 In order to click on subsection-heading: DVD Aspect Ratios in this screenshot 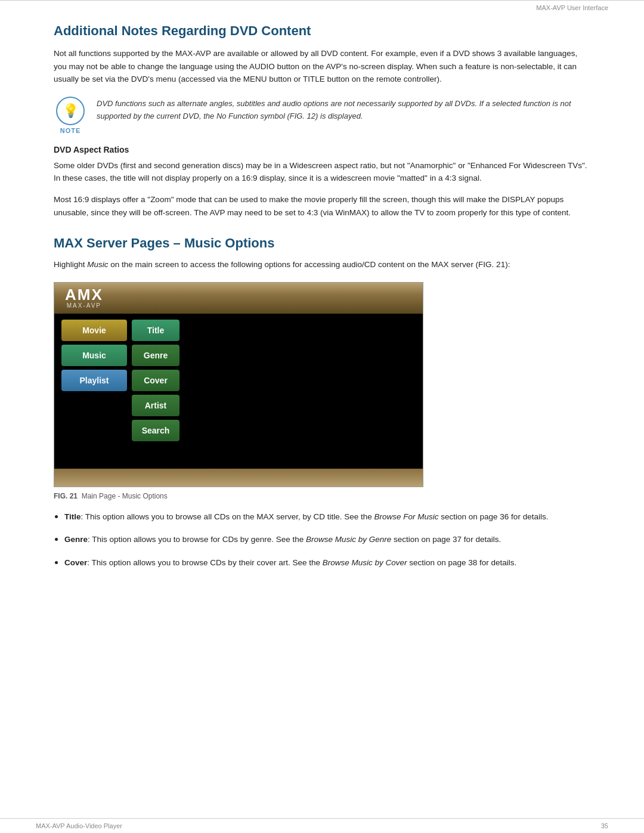, I will do `click(322, 150)`.